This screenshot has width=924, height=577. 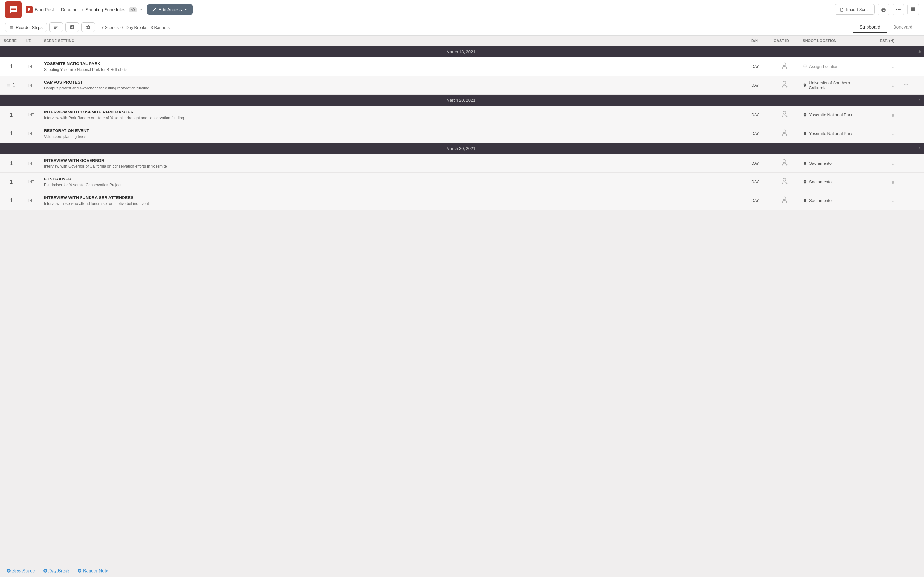 I want to click on chevron-down-icon, so click(x=141, y=10).